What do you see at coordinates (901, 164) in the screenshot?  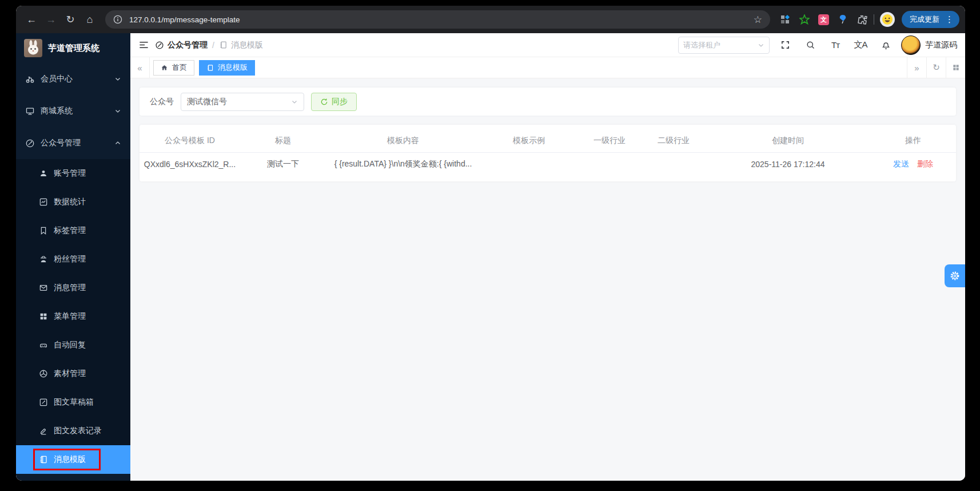 I see `send-link: 发送` at bounding box center [901, 164].